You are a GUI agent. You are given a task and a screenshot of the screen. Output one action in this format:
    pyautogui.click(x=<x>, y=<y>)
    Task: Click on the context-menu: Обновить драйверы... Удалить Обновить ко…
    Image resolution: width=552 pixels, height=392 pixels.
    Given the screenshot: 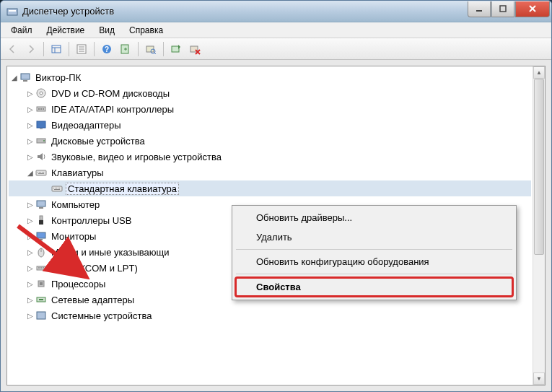 What is the action you would take?
    pyautogui.click(x=374, y=253)
    